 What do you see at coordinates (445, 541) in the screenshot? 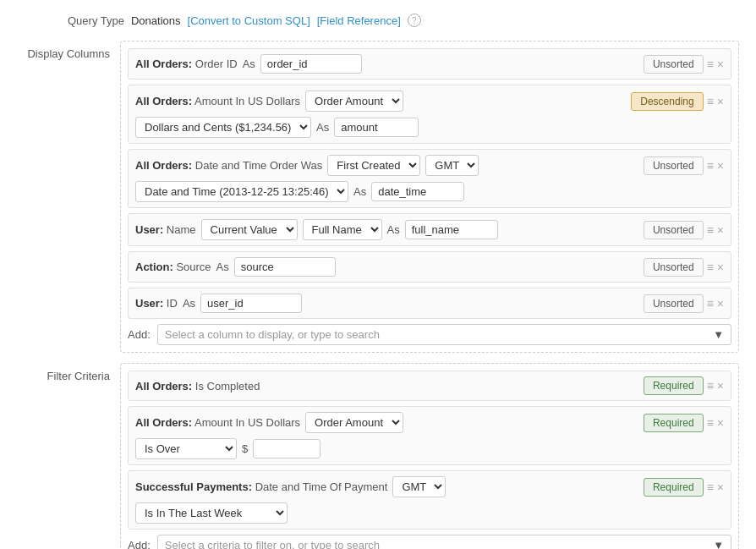
I see `filter-add-select: Select a criteria to filter on, or type …` at bounding box center [445, 541].